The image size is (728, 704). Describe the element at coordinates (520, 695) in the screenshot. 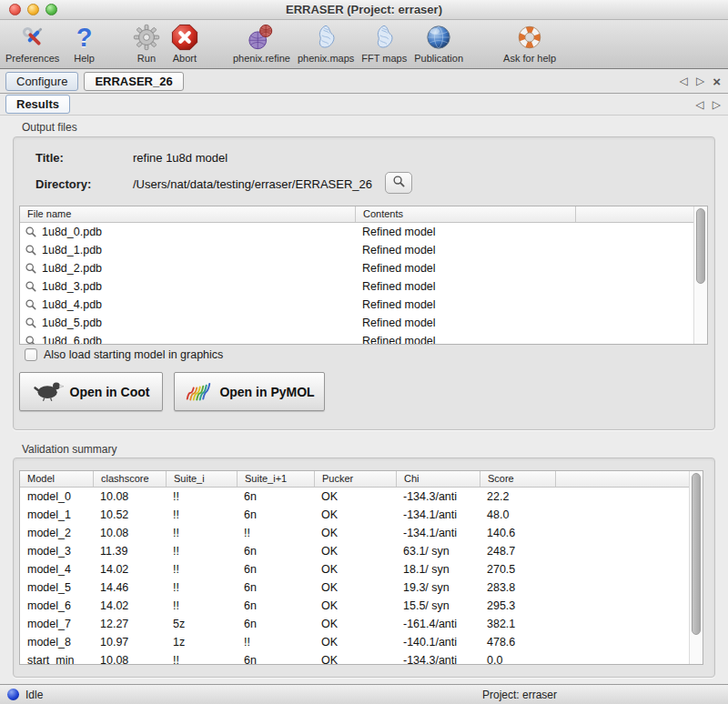

I see `project-label: Project: erraser` at that location.